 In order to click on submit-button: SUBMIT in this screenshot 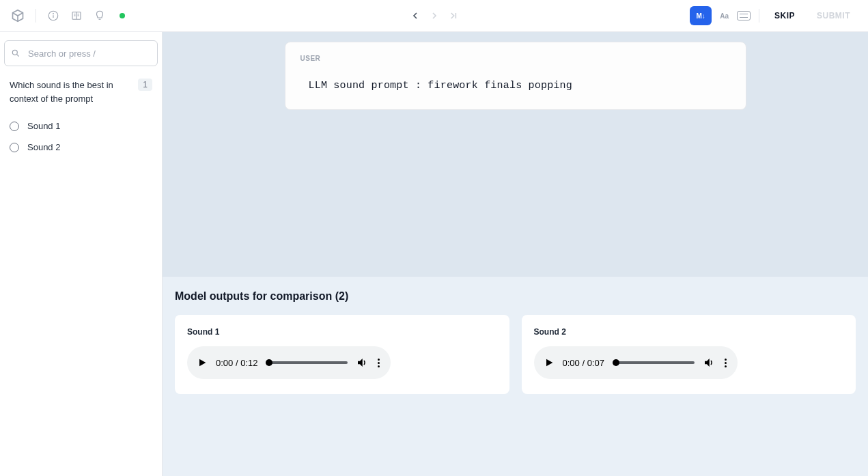, I will do `click(833, 16)`.